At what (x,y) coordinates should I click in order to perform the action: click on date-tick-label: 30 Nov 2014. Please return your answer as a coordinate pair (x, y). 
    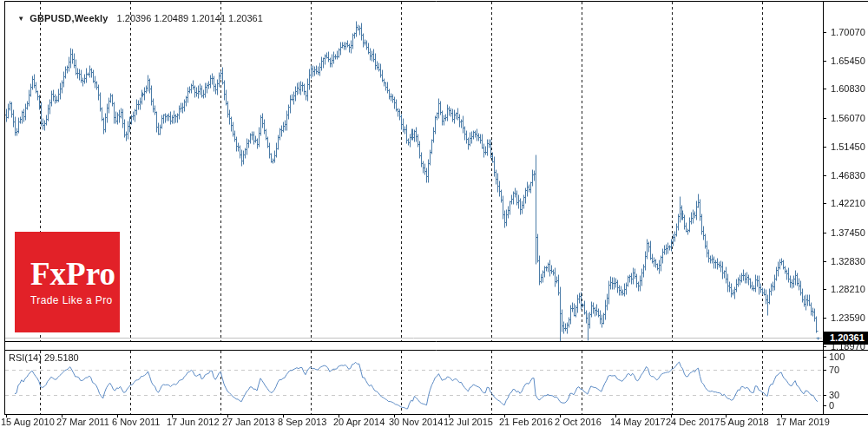
    Looking at the image, I should click on (416, 422).